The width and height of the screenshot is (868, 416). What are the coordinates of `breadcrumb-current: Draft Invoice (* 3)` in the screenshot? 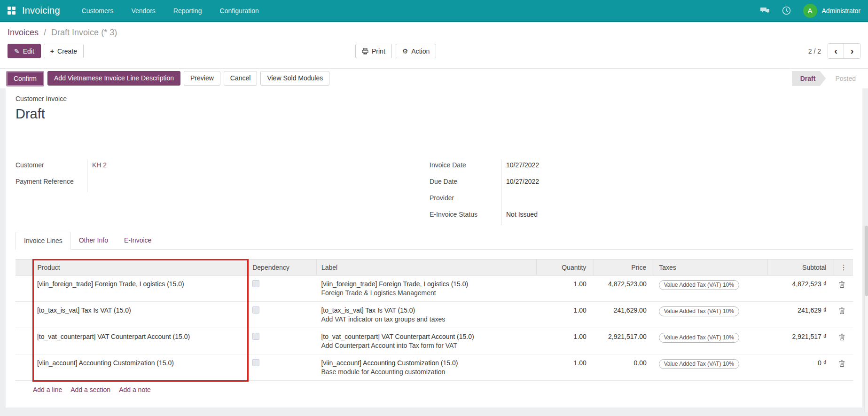 It's located at (84, 32).